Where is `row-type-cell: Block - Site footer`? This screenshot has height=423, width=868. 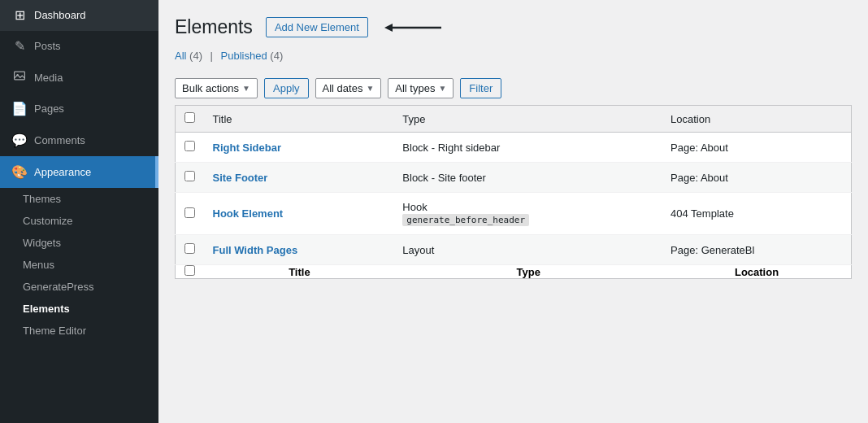 row-type-cell: Block - Site footer is located at coordinates (528, 177).